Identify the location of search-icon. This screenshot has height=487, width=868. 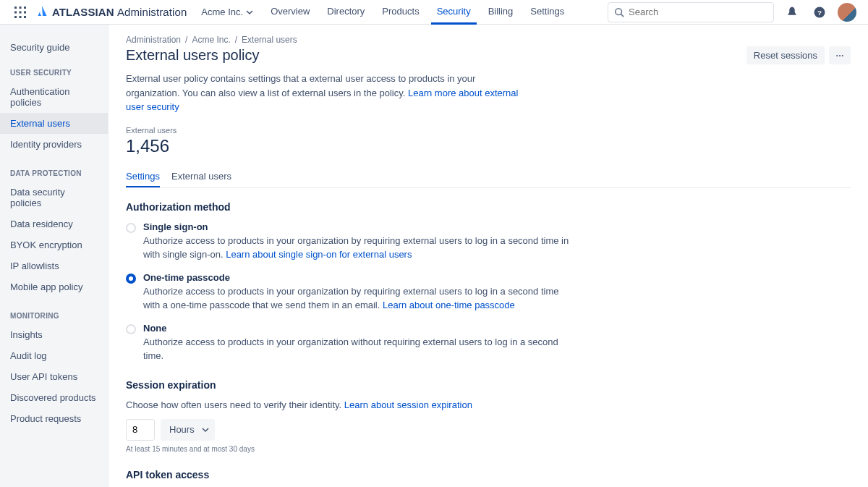
(619, 12).